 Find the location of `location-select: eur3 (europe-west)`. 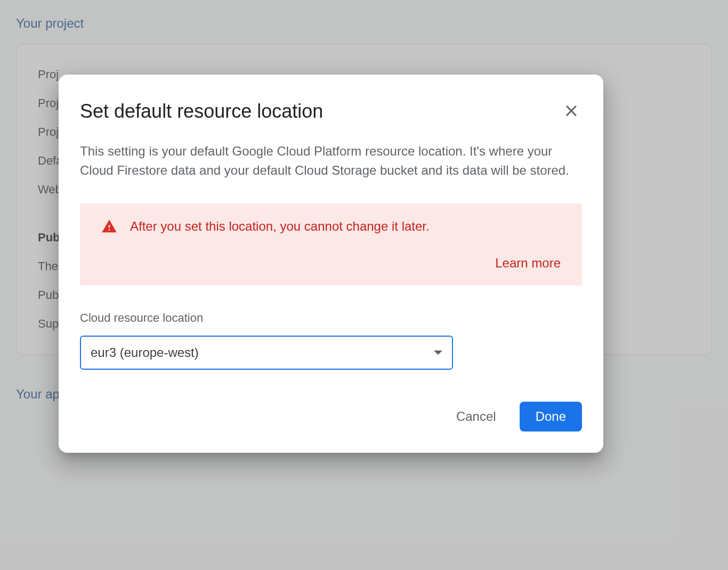

location-select: eur3 (europe-west) is located at coordinates (266, 353).